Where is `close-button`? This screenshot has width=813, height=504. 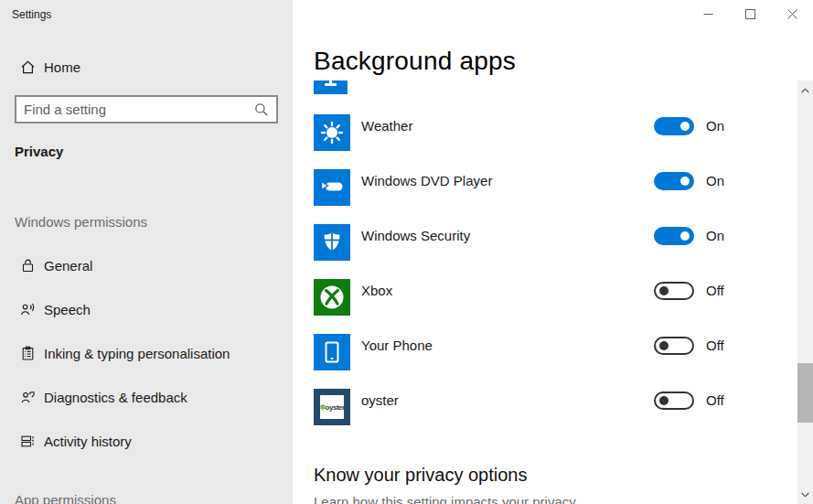
close-button is located at coordinates (792, 15).